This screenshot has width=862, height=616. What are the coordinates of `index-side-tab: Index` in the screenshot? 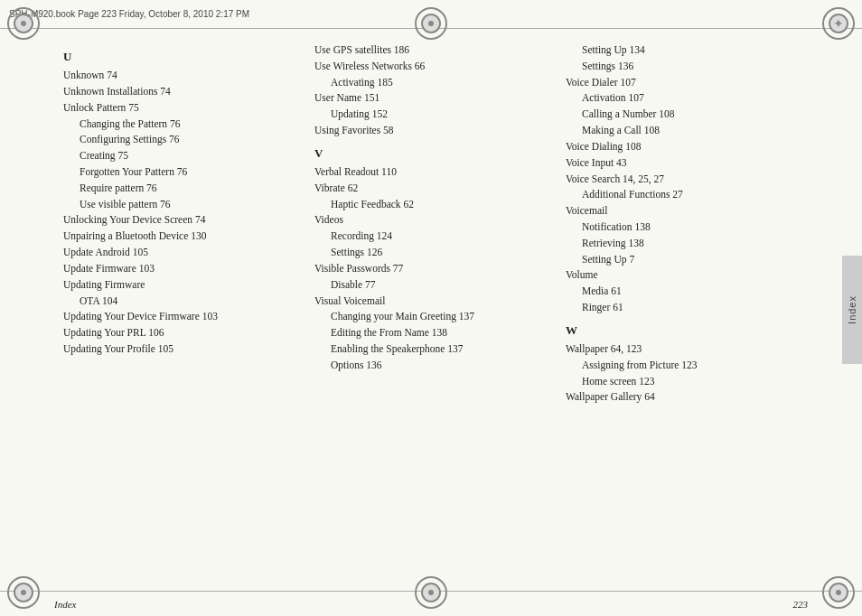 It's located at (852, 310).